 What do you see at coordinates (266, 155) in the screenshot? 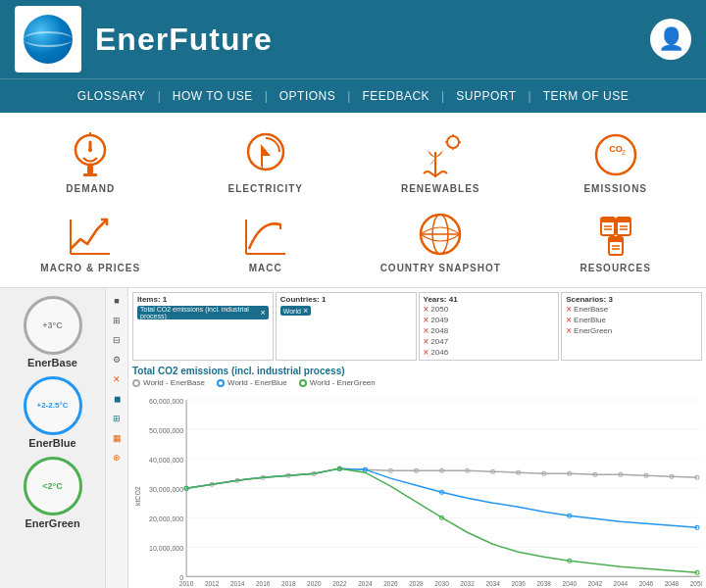
I see `electricity-icon` at bounding box center [266, 155].